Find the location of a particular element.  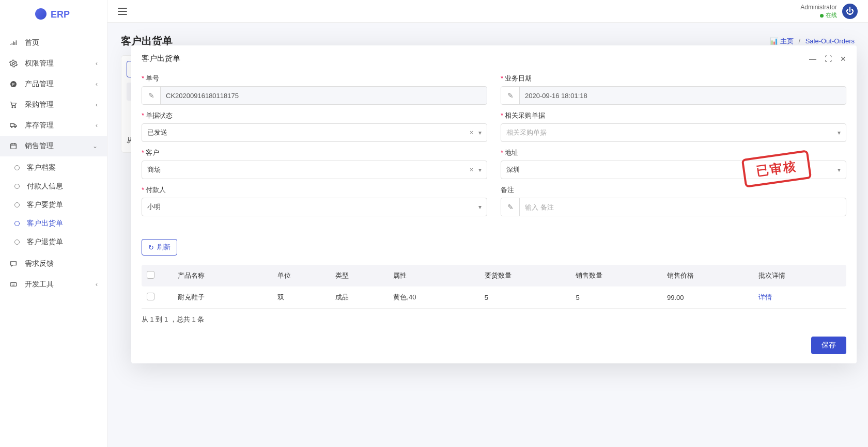

chevron-down-icon: ⌄ is located at coordinates (95, 146).